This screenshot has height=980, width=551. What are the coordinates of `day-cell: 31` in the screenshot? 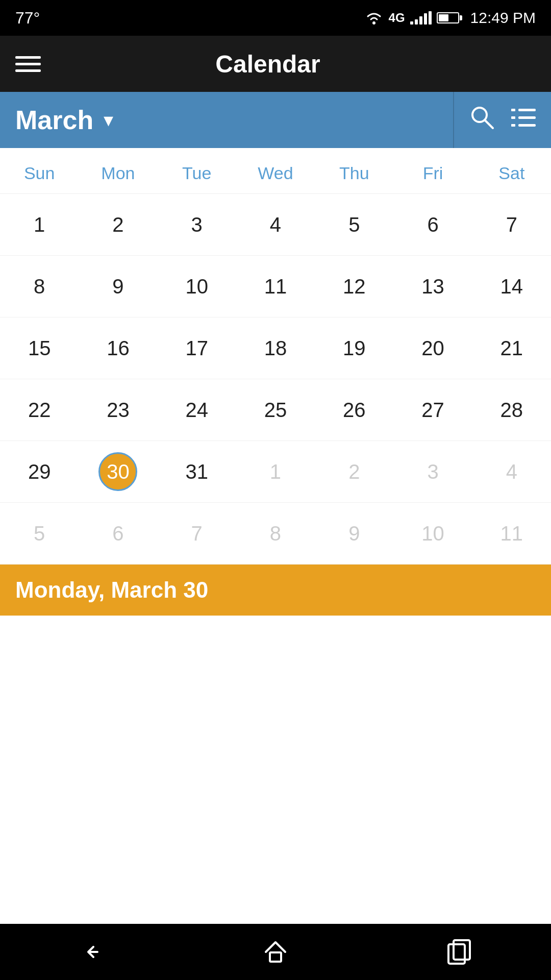 It's located at (197, 472).